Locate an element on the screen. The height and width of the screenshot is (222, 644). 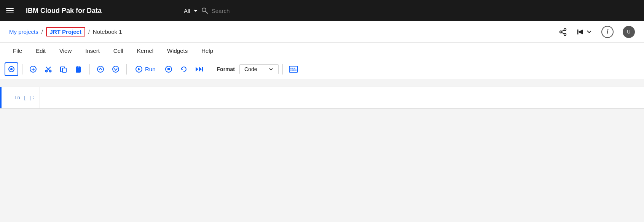
breadcrumb-notebook: Notebook 1 is located at coordinates (107, 32).